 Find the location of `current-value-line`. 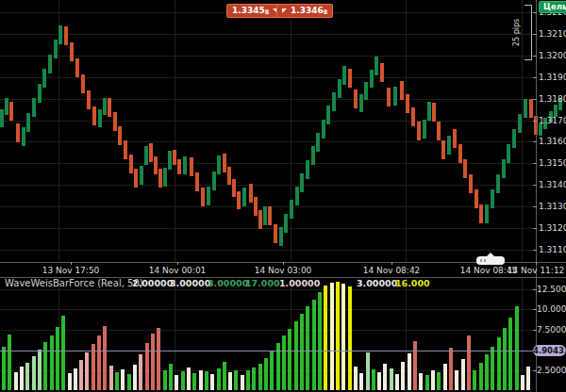

current-value-line is located at coordinates (268, 351).